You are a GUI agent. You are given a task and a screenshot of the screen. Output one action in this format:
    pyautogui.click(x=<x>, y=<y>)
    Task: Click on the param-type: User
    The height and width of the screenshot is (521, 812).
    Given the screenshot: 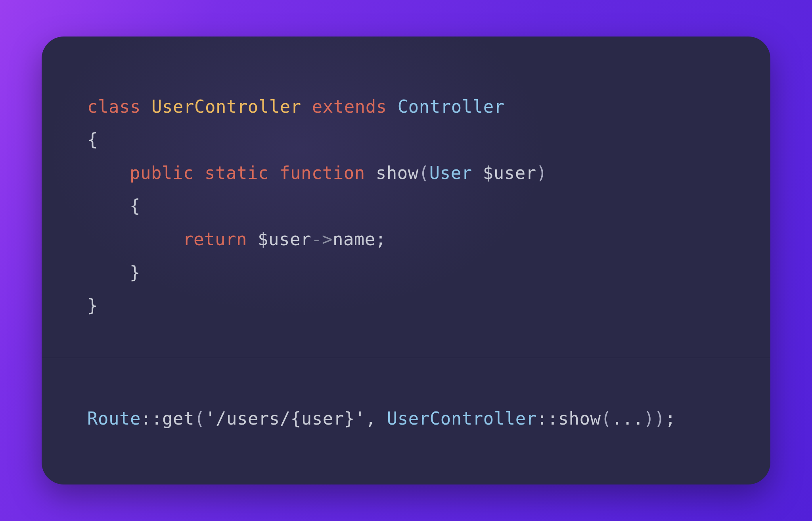 What is the action you would take?
    pyautogui.click(x=451, y=173)
    